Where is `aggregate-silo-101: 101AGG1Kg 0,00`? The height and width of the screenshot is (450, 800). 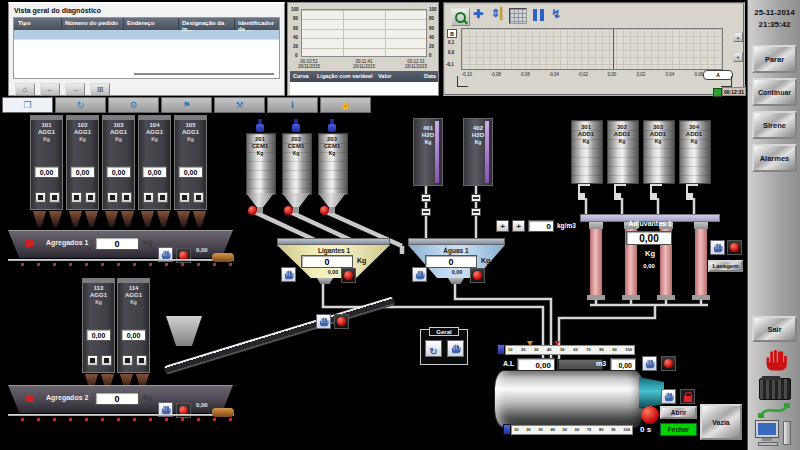 aggregate-silo-101: 101AGG1Kg 0,00 is located at coordinates (46, 162).